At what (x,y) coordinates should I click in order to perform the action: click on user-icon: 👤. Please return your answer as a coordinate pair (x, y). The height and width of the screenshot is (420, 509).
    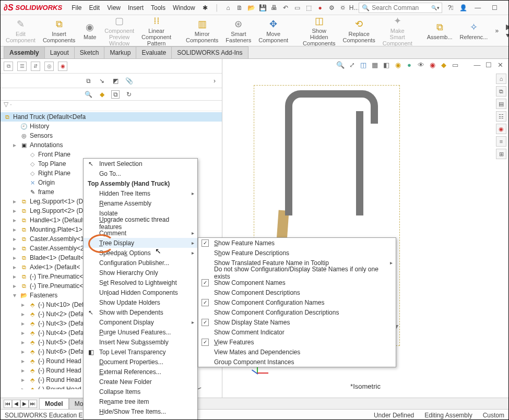
    Looking at the image, I should click on (463, 8).